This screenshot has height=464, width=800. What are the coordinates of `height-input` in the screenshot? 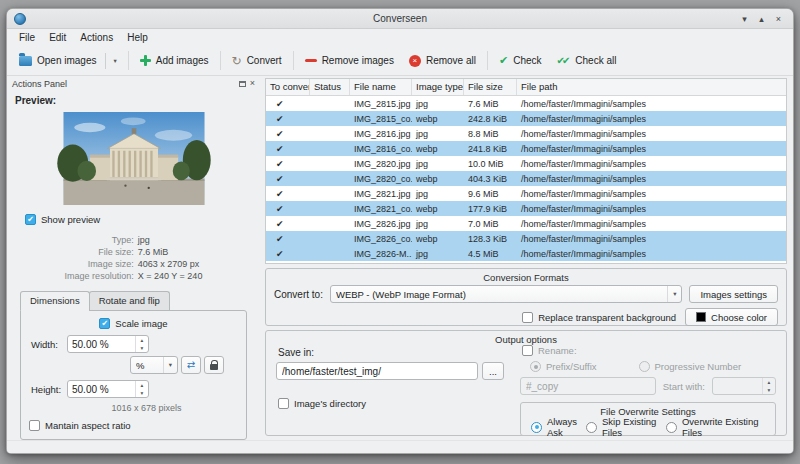 It's located at (102, 389).